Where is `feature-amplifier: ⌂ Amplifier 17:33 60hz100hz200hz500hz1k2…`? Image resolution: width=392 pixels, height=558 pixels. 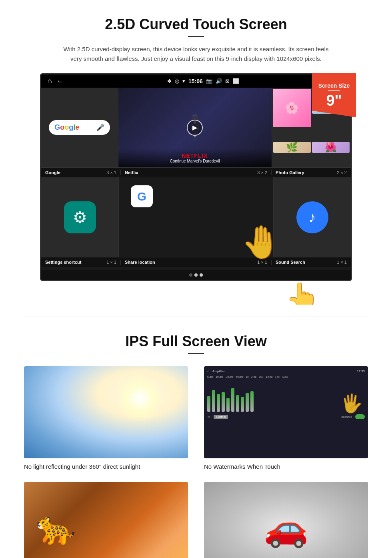 feature-amplifier: ⌂ Amplifier 17:33 60hz100hz200hz500hz1k2… is located at coordinates (286, 418).